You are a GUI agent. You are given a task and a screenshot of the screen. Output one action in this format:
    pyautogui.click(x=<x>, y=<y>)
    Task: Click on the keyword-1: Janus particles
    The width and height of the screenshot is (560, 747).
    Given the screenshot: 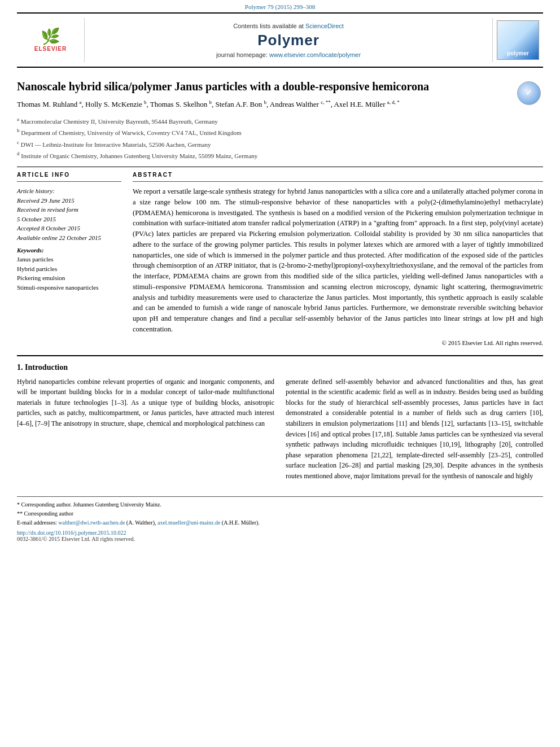 What is the action you would take?
    pyautogui.click(x=69, y=260)
    